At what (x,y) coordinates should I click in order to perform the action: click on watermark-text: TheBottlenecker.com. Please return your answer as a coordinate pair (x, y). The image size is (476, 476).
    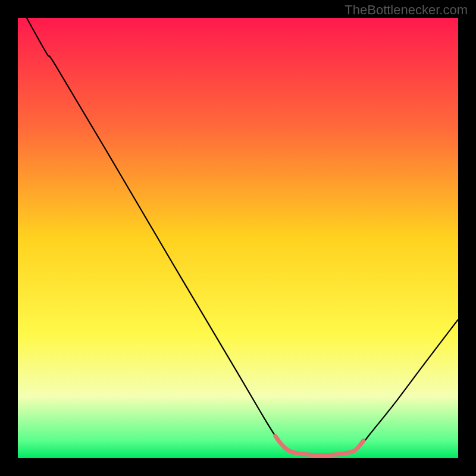
    Looking at the image, I should click on (406, 10).